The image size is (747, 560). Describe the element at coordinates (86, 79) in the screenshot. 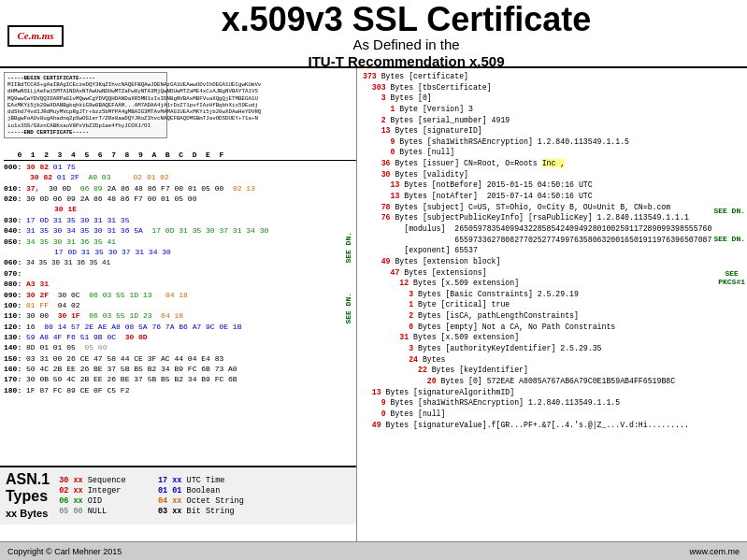

I see `cert-begin: -----BEGIN CERTIFICATE-----` at that location.